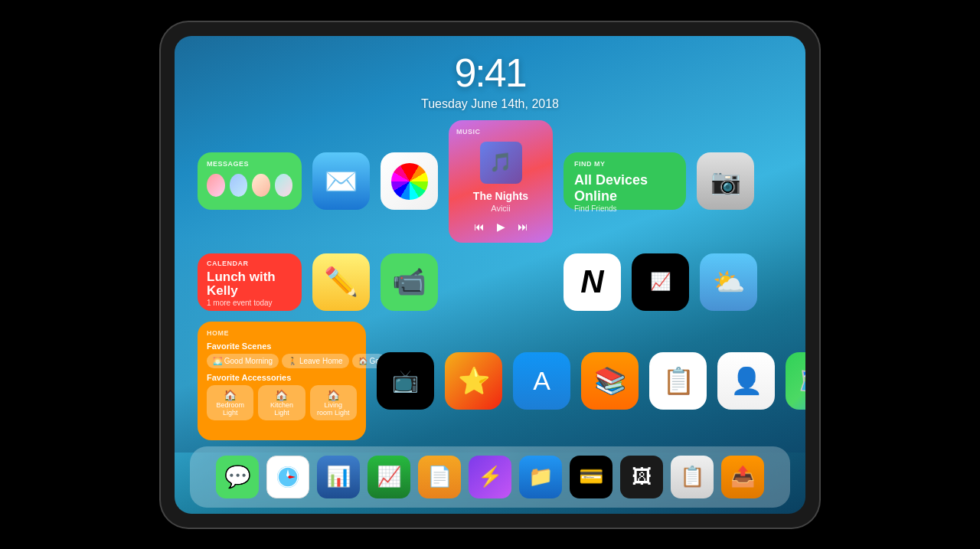 Image resolution: width=980 pixels, height=549 pixels. I want to click on avatar-row, so click(250, 185).